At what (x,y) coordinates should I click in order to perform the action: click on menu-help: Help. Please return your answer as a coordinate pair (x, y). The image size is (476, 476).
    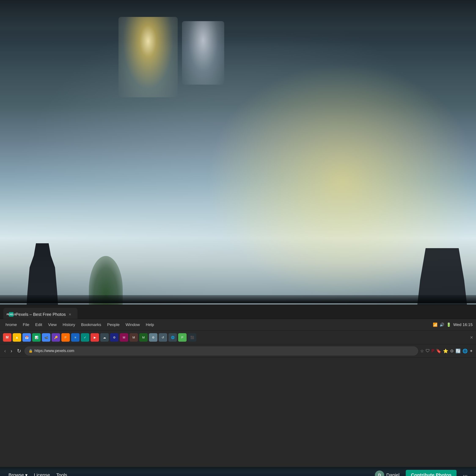
    Looking at the image, I should click on (150, 325).